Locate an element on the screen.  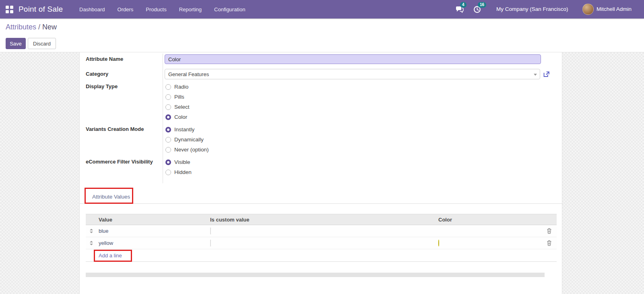
variants-mode-label: Variants Creation Mode is located at coordinates (115, 129).